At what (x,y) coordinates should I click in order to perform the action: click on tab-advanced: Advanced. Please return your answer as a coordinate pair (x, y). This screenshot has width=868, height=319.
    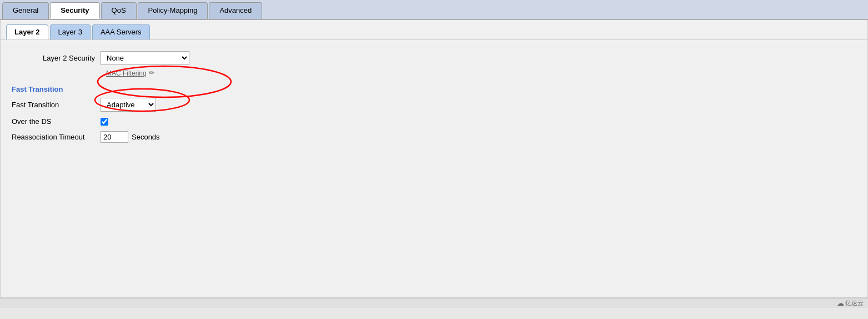
    Looking at the image, I should click on (235, 11).